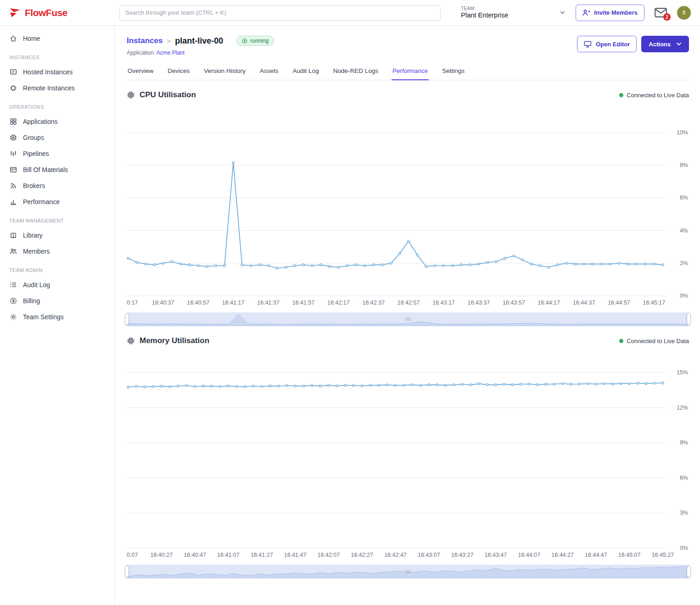  What do you see at coordinates (57, 268) in the screenshot?
I see `sidebar-section-team-admin: TEAM ADMIN` at bounding box center [57, 268].